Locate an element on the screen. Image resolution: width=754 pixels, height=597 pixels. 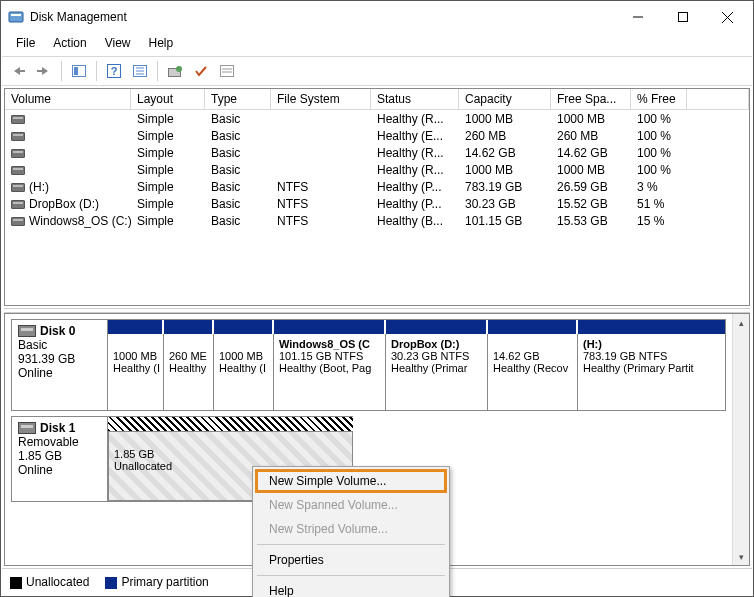
partition-status: Healthy (Primary Partit is located at coordinates (652, 368).